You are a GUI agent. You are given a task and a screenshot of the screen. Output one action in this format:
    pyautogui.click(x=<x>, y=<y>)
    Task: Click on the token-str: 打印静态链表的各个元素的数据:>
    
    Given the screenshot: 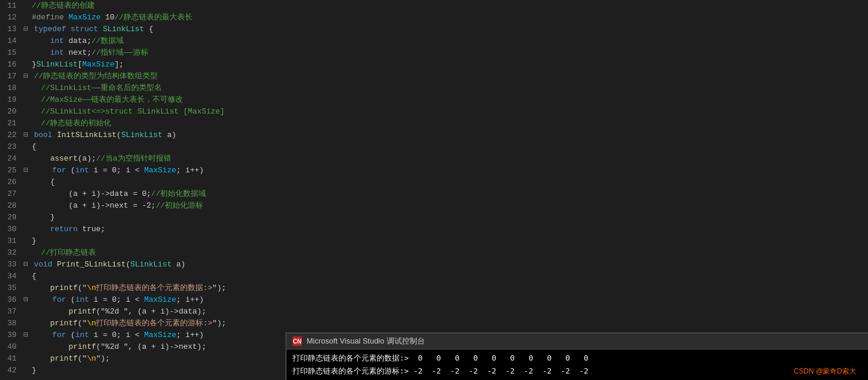 What is the action you would take?
    pyautogui.click(x=154, y=288)
    